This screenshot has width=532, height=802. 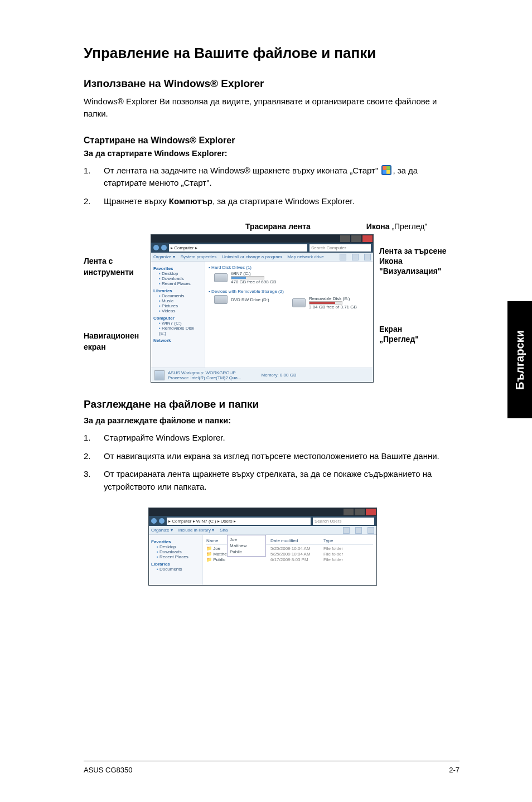 I want to click on search-input: Search Users, so click(x=344, y=521).